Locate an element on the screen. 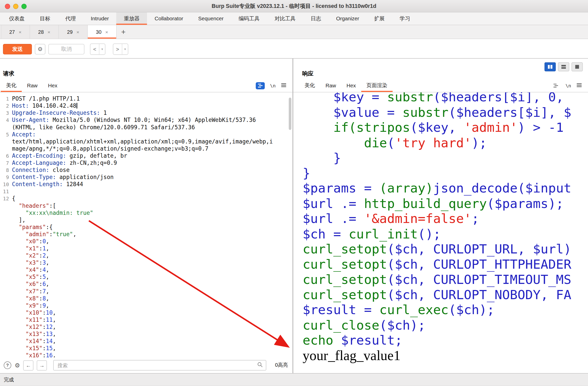 The image size is (588, 386). main-tab-Intruder: Intruder is located at coordinates (100, 19).